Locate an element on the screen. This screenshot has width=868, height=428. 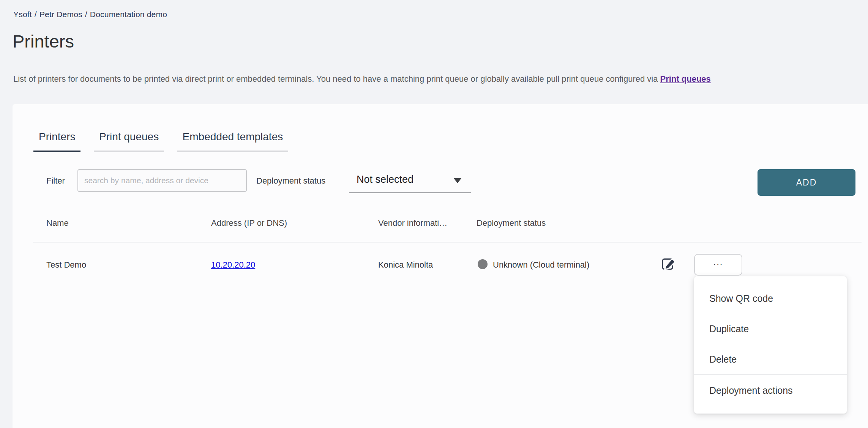
filter-label: Filter is located at coordinates (55, 181).